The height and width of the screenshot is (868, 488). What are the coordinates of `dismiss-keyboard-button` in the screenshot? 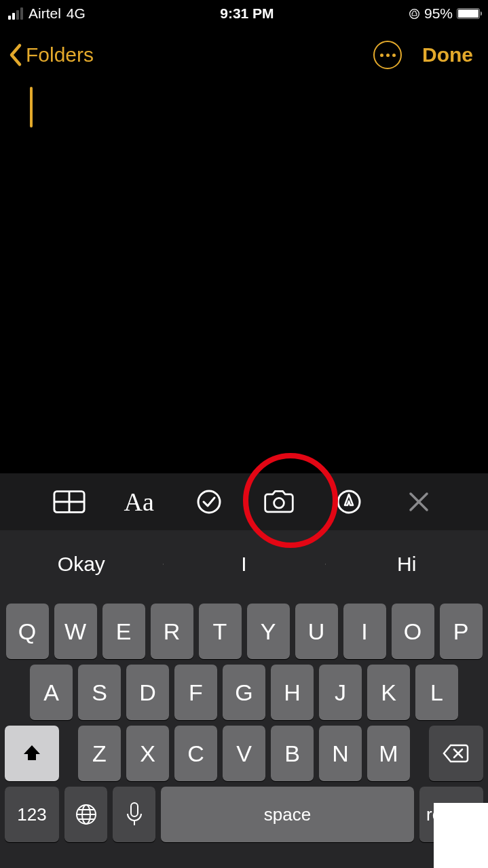 It's located at (419, 502).